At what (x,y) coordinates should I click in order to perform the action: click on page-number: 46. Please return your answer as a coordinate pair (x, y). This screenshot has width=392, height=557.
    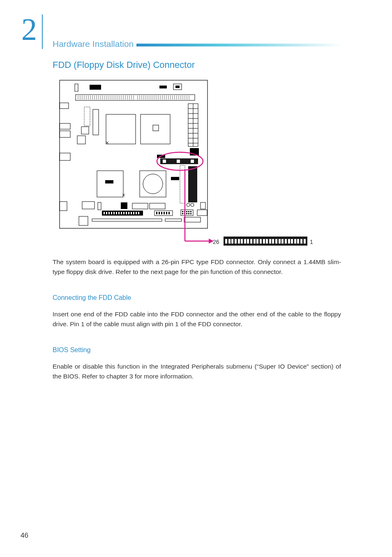
    Looking at the image, I should click on (25, 536).